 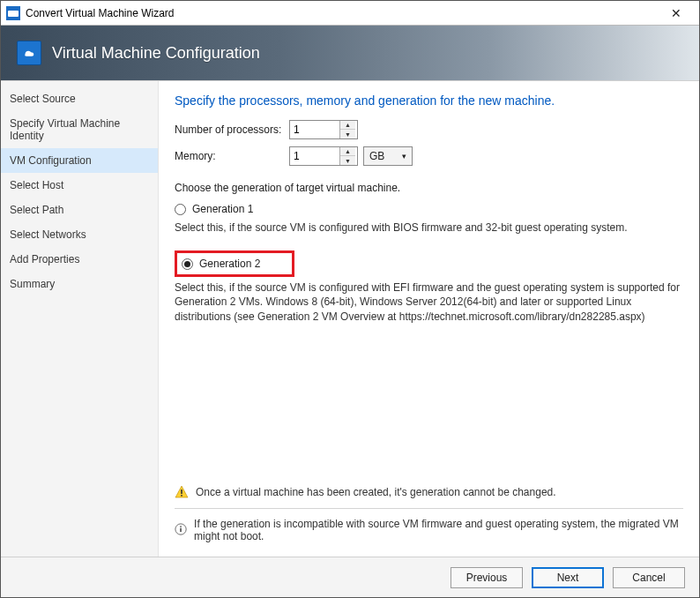 I want to click on generation1-radio-row: Generation 1, so click(x=428, y=209).